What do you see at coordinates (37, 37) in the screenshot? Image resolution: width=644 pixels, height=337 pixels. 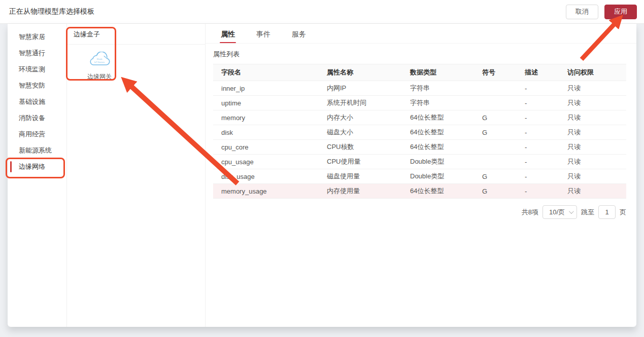 I see `sidebar-item: 智慧家居` at bounding box center [37, 37].